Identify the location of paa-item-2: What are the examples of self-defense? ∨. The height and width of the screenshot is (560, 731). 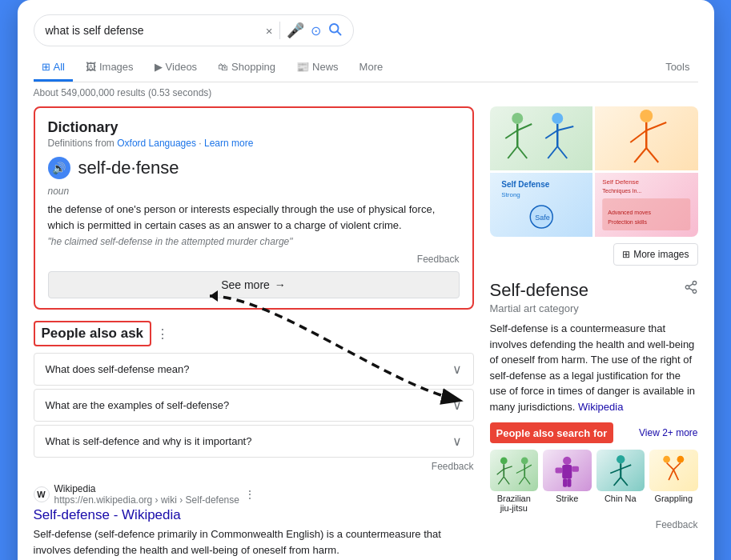
(254, 405).